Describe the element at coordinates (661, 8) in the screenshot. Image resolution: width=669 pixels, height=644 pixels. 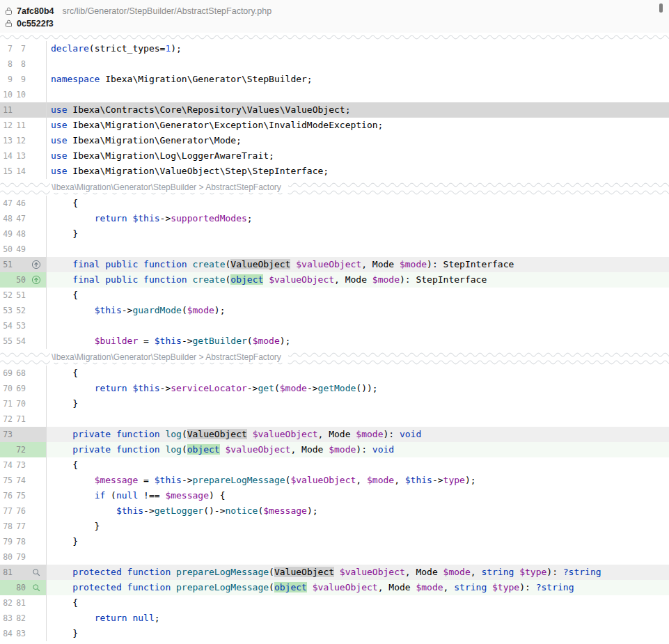
I see `scrollbar-thumb` at that location.